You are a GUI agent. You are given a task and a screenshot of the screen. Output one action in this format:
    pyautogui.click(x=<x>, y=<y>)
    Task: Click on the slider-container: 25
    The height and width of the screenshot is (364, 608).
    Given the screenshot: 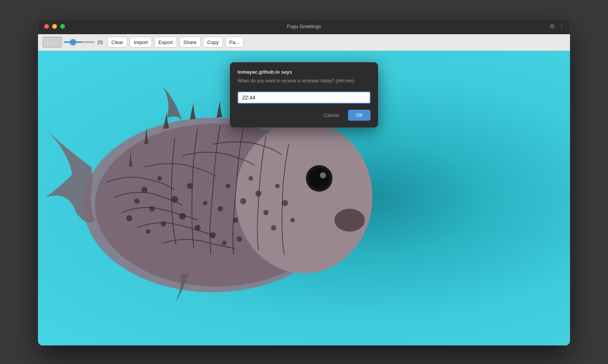 What is the action you would take?
    pyautogui.click(x=84, y=43)
    